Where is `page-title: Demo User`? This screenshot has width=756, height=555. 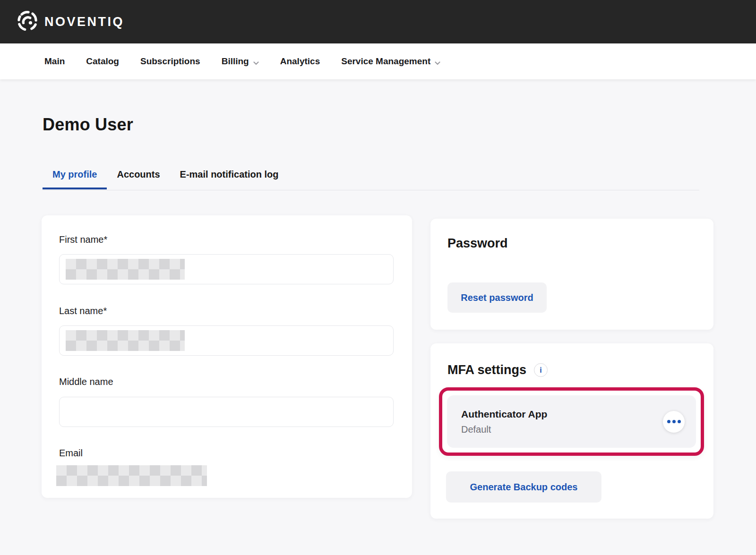
page-title: Demo User is located at coordinates (88, 125).